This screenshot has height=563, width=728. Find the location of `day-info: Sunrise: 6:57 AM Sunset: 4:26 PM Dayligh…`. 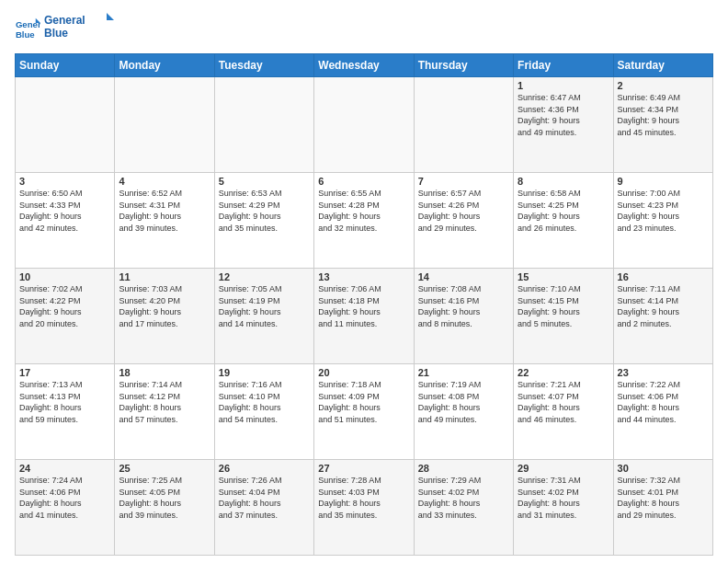

day-info: Sunrise: 6:57 AM Sunset: 4:26 PM Dayligh… is located at coordinates (463, 211).